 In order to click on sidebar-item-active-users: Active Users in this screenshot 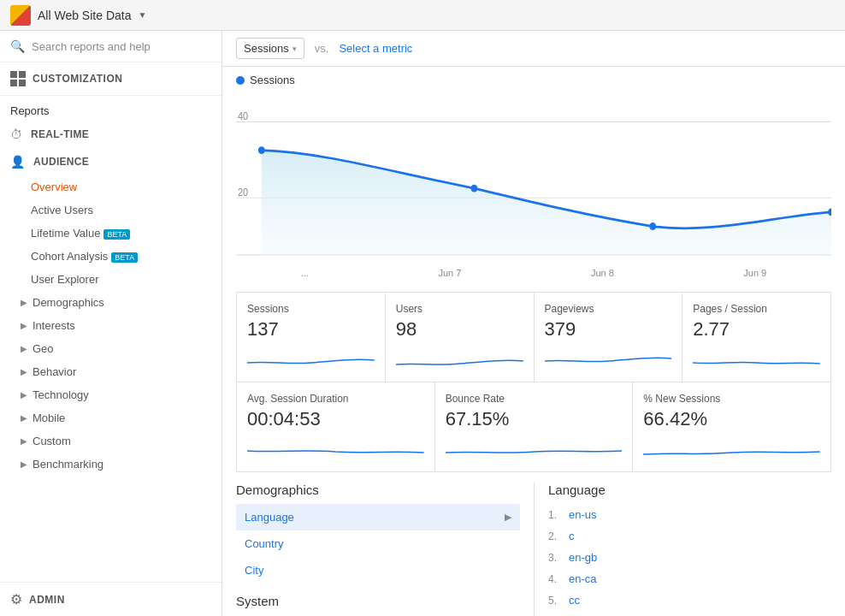, I will do `click(111, 210)`.